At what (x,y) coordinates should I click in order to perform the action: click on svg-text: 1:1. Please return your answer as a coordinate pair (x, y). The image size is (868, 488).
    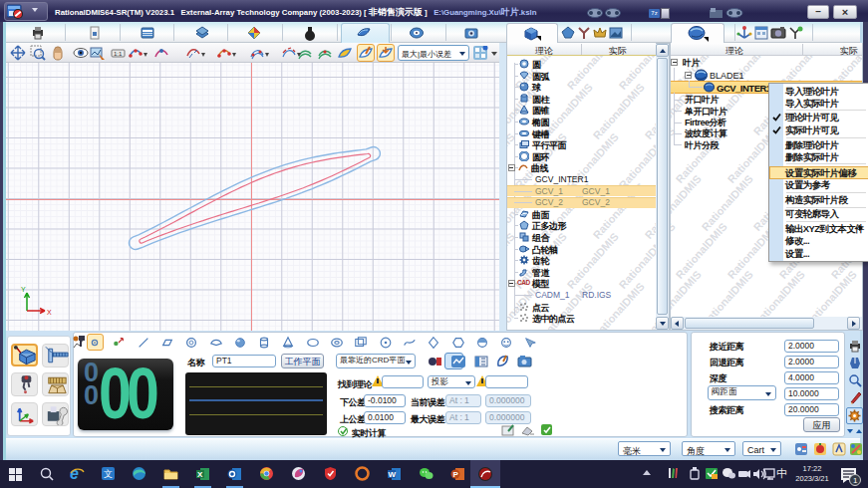
    Looking at the image, I should click on (118, 54).